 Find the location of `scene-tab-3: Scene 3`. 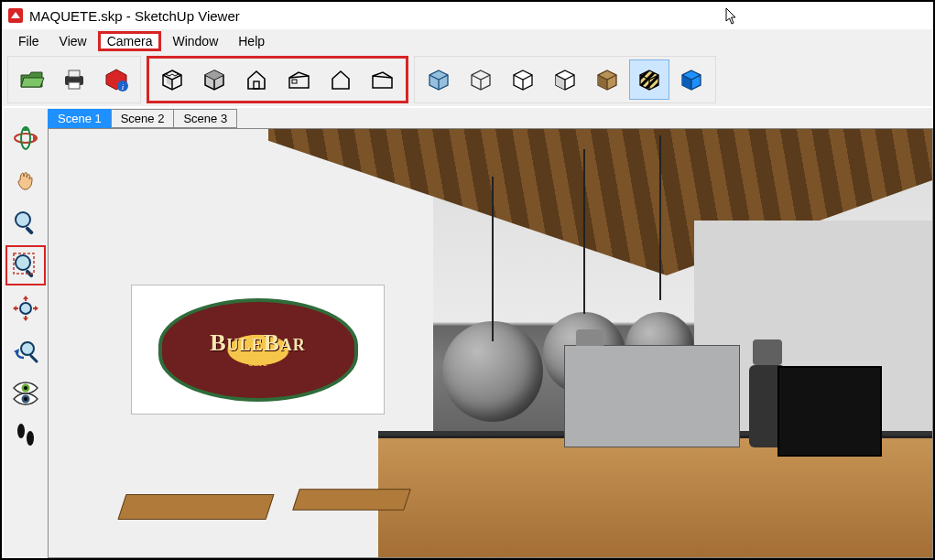

scene-tab-3: Scene 3 is located at coordinates (205, 119).